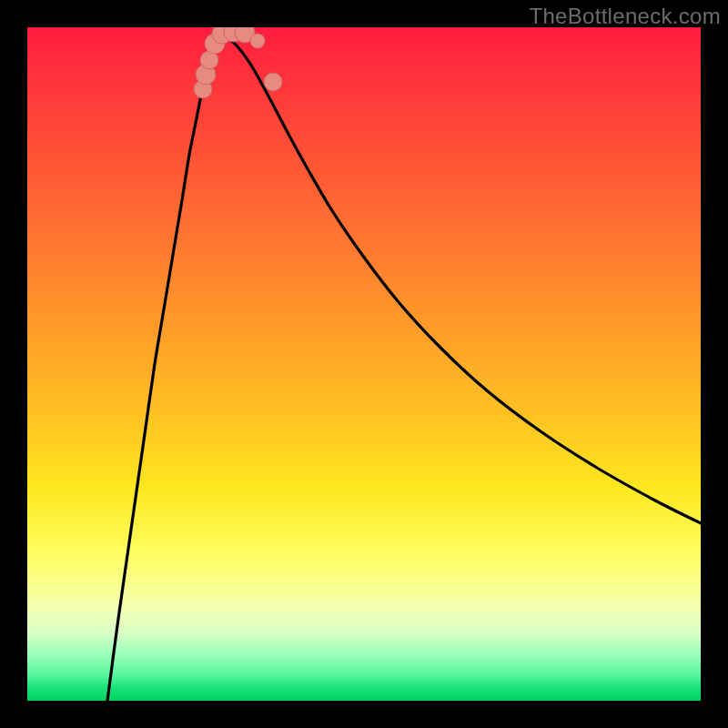 Image resolution: width=728 pixels, height=728 pixels. What do you see at coordinates (238, 63) in the screenshot?
I see `data-dots` at bounding box center [238, 63].